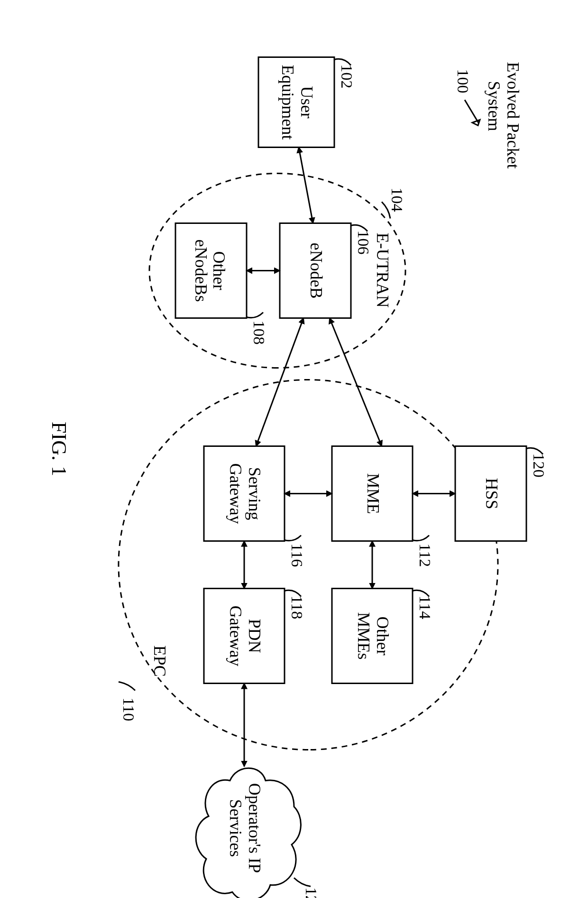  I want to click on ue-l1: User, so click(307, 102).